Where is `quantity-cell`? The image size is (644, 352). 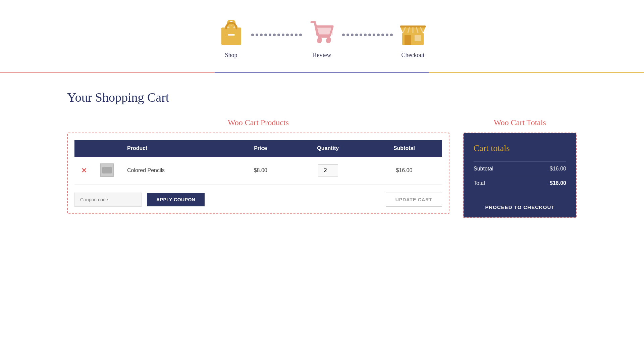 quantity-cell is located at coordinates (328, 170).